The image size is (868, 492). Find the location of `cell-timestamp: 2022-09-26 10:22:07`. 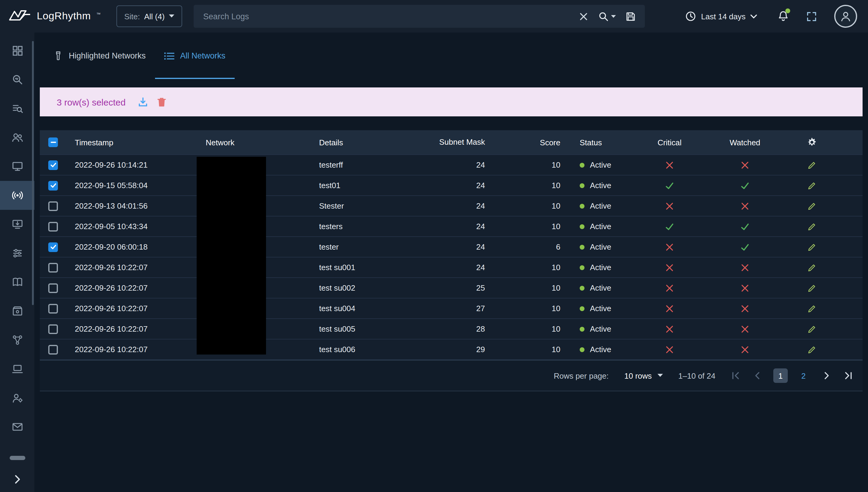

cell-timestamp: 2022-09-26 10:22:07 is located at coordinates (134, 308).